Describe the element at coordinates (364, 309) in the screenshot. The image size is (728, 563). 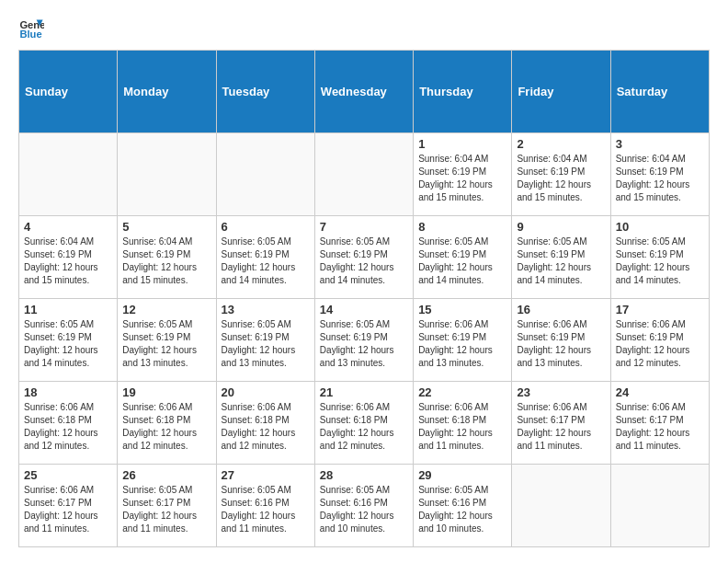
I see `day-number: 14` at that location.